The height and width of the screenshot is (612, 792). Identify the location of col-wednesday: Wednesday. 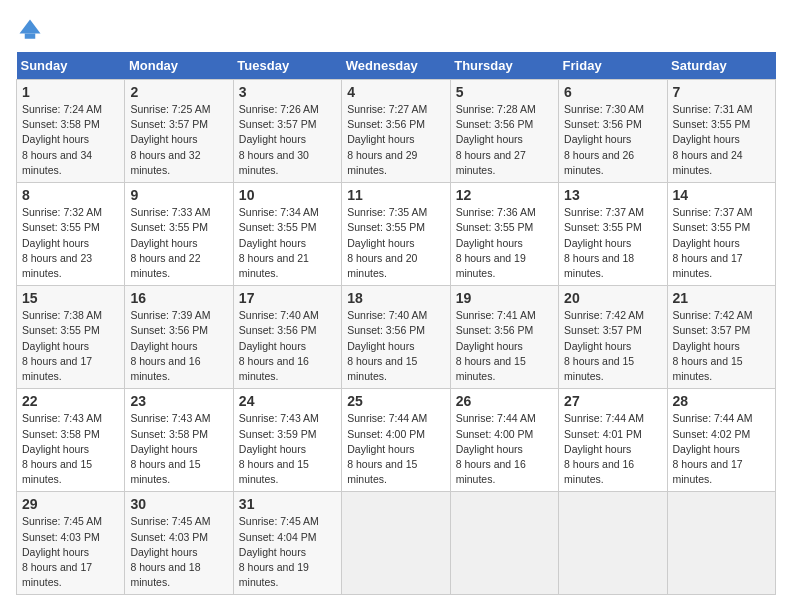
(396, 66).